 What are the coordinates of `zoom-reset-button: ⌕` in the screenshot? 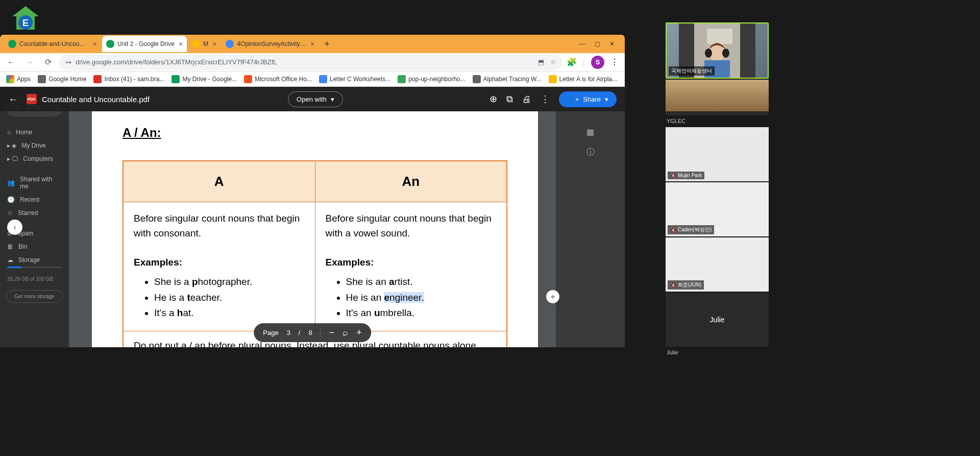 It's located at (345, 333).